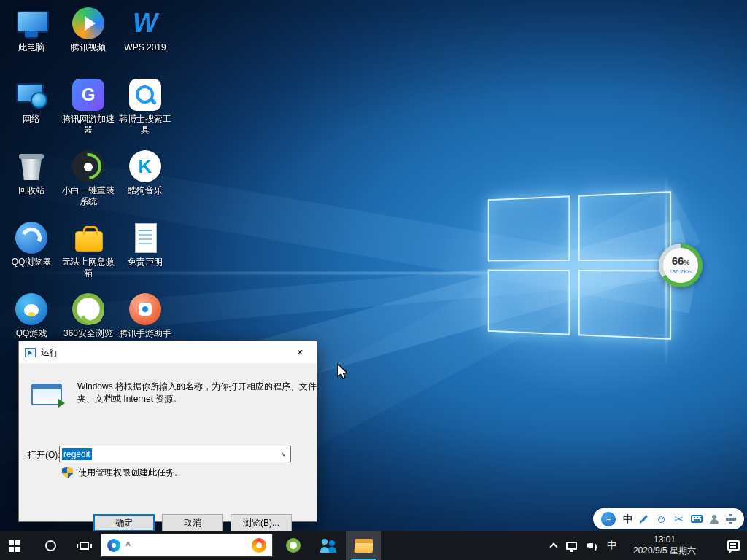 This screenshot has width=747, height=560. I want to click on close-button: ×, so click(300, 352).